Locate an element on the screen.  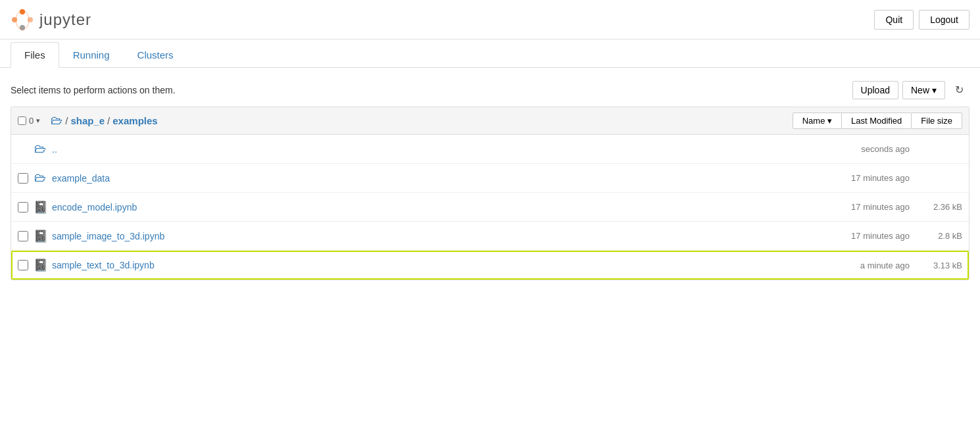
new-label: New is located at coordinates (920, 90).